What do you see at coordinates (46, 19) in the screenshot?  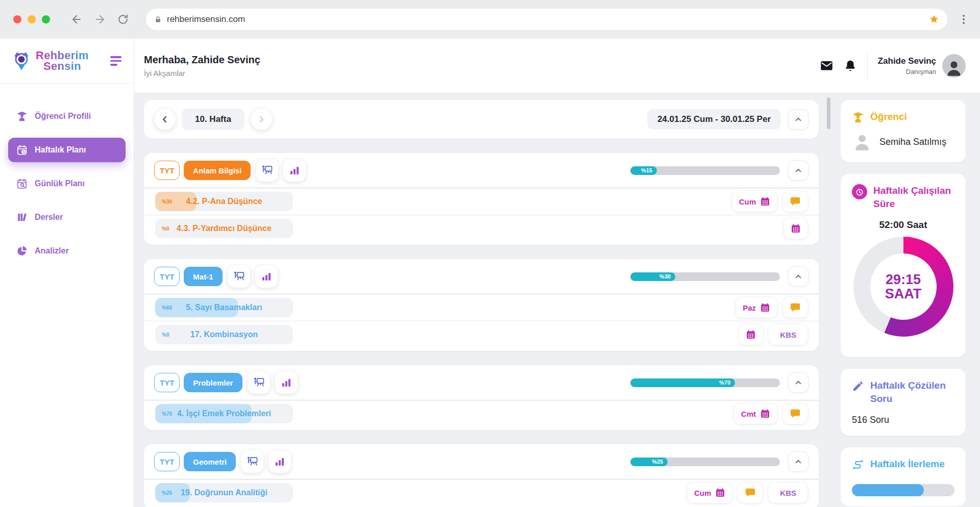 I see `window-maximize-button` at bounding box center [46, 19].